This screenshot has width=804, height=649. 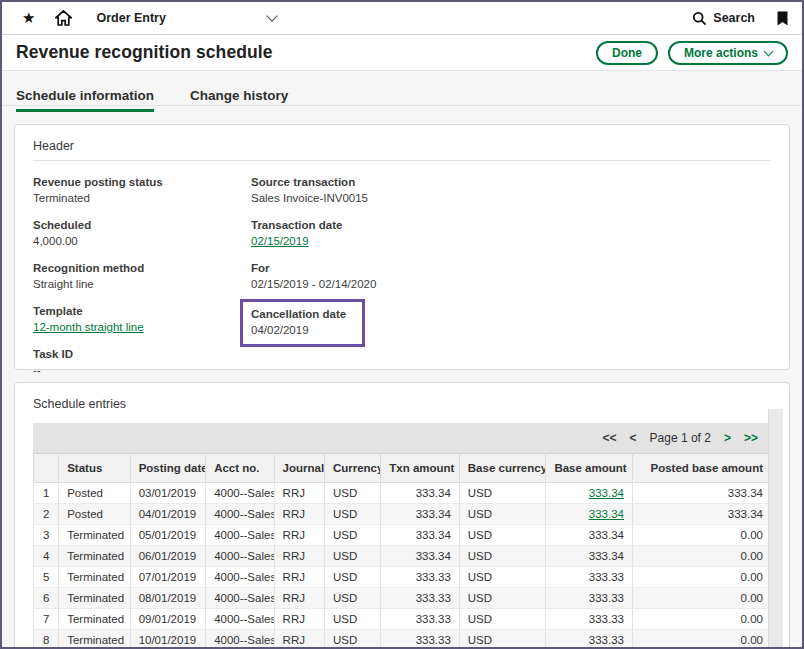 I want to click on field-label: Revenue posting status, so click(x=142, y=182).